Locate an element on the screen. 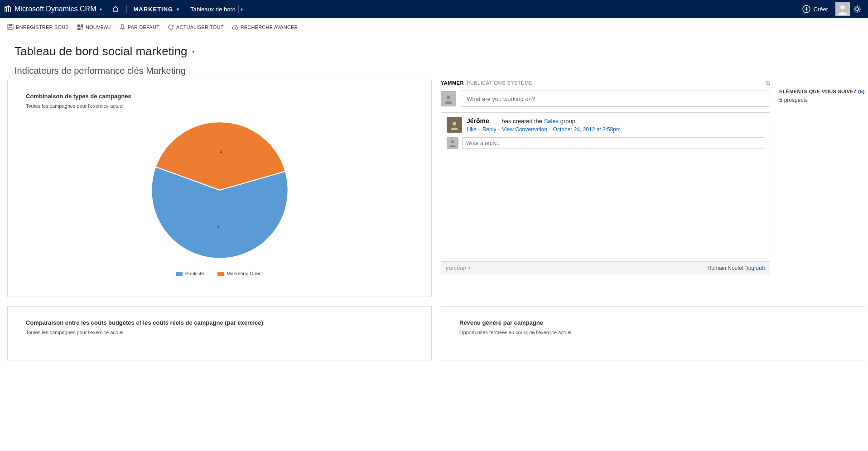  sub-label: Tableaux de bord is located at coordinates (213, 9).